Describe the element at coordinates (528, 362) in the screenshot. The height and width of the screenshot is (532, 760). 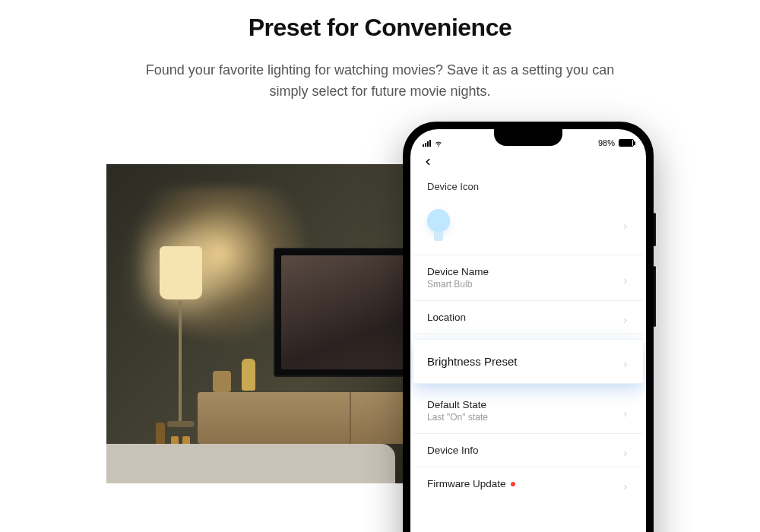
I see `brightness-preset-row: Brightness Preset` at that location.